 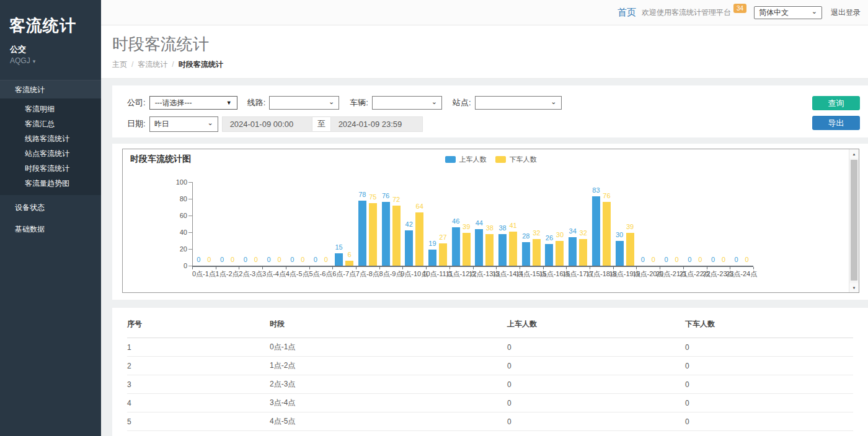 What do you see at coordinates (846, 12) in the screenshot?
I see `logout-link: 退出登录` at bounding box center [846, 12].